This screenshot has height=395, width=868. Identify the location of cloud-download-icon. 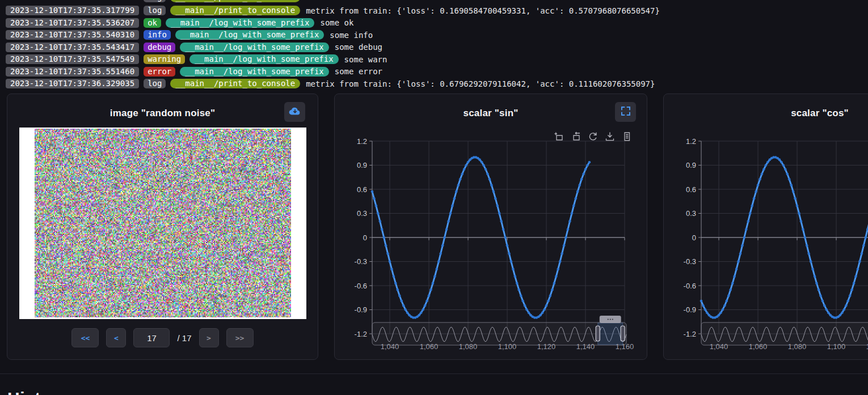
(295, 112).